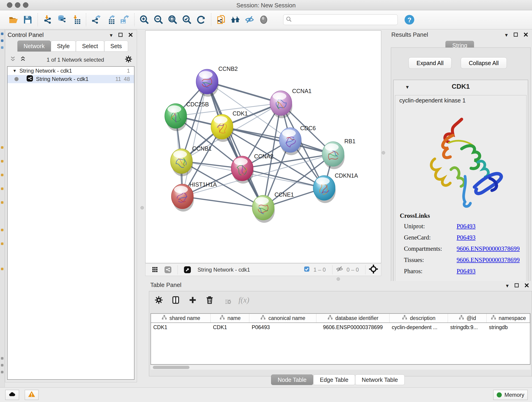 The width and height of the screenshot is (532, 402). I want to click on table-hscrollbar-thumb, so click(171, 367).